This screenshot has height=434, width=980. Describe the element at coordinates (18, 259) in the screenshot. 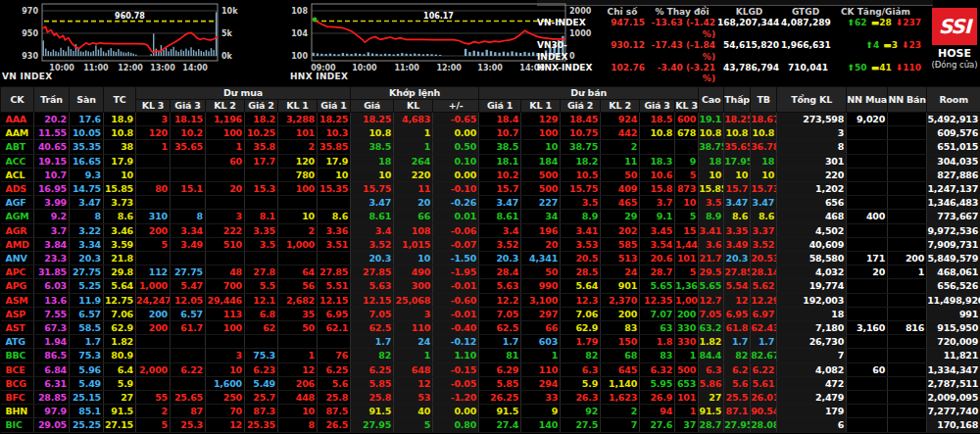

I see `ticker-cell: ANV` at that location.